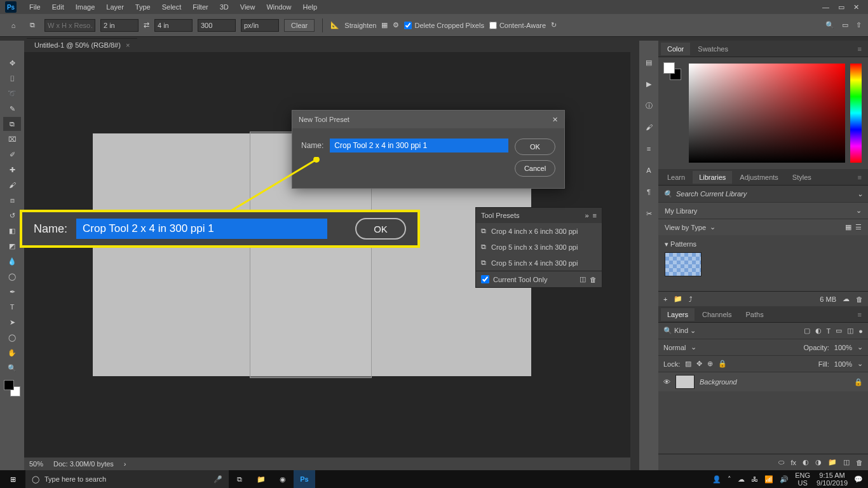 The width and height of the screenshot is (868, 488). What do you see at coordinates (717, 315) in the screenshot?
I see `tab-channels: Channels` at bounding box center [717, 315].